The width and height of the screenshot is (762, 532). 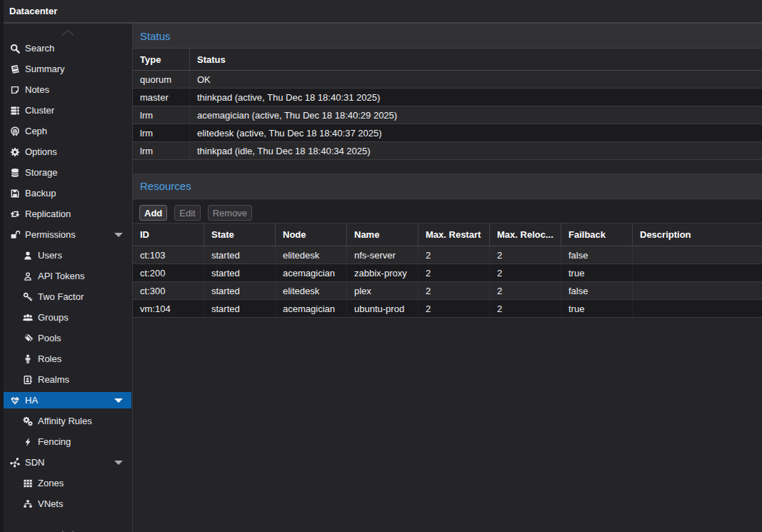 What do you see at coordinates (153, 213) in the screenshot?
I see `add-button: Add` at bounding box center [153, 213].